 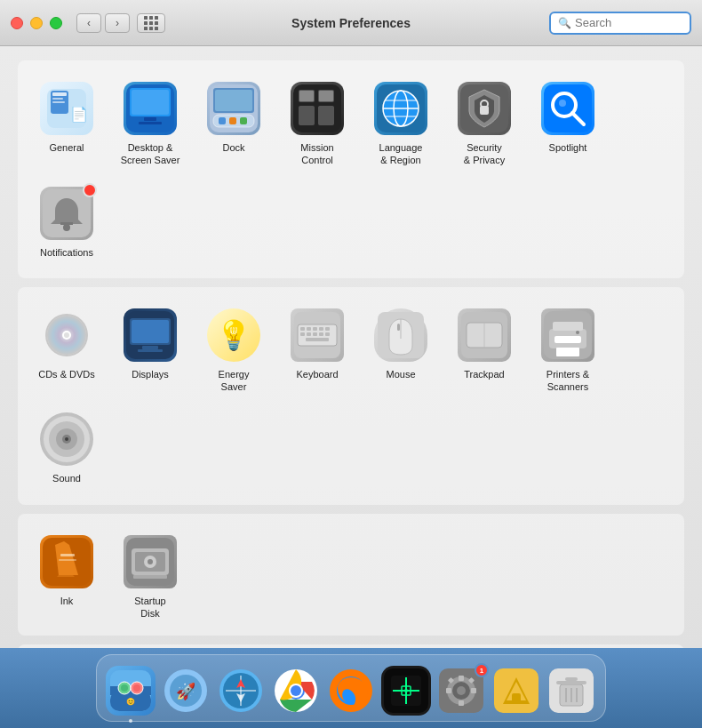 What do you see at coordinates (150, 577) in the screenshot?
I see `pref-startup: StartupDisk` at bounding box center [150, 577].